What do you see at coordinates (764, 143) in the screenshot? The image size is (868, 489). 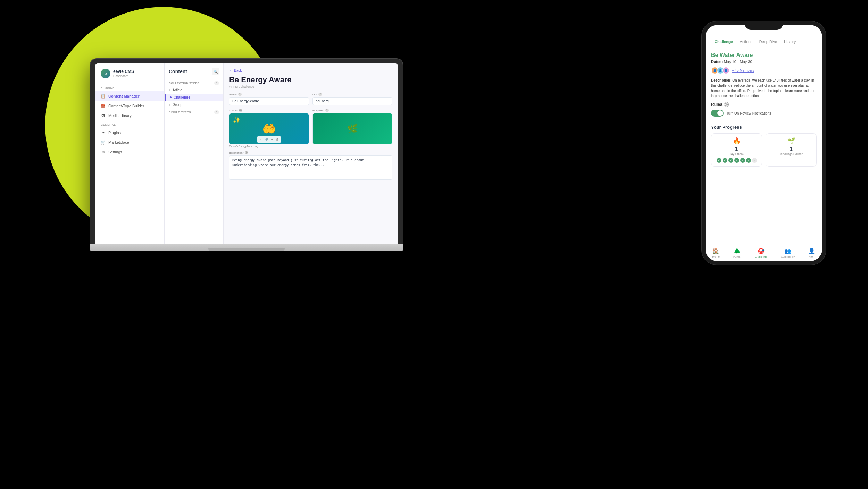 I see `phone-screen: Challenge Actions Deep Dive History Be W…` at bounding box center [764, 143].